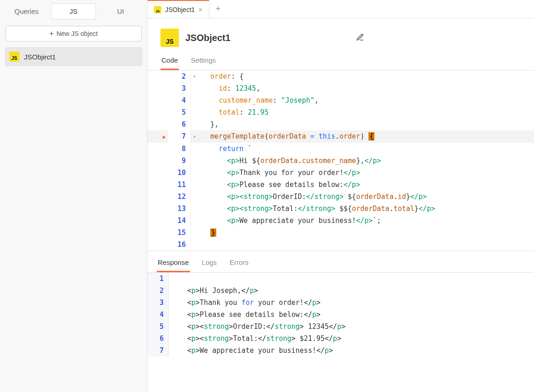 The image size is (534, 392). What do you see at coordinates (341, 100) in the screenshot?
I see `code-line: 4 customer_name: "Joseph",` at bounding box center [341, 100].